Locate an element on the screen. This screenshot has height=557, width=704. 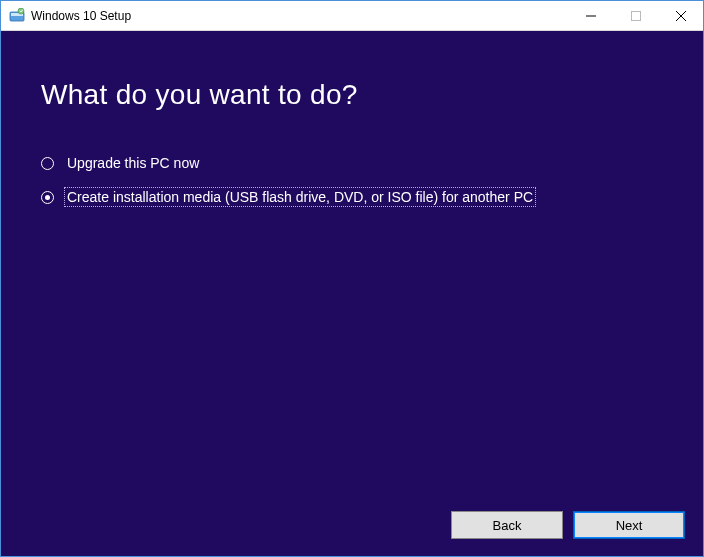
option-label: Upgrade this PC now is located at coordinates (133, 163).